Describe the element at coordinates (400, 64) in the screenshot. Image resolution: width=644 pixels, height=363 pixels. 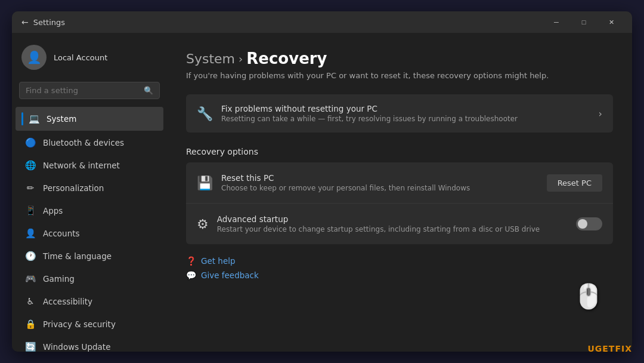
I see `page-header: System › Recovery If you're having probl…` at that location.